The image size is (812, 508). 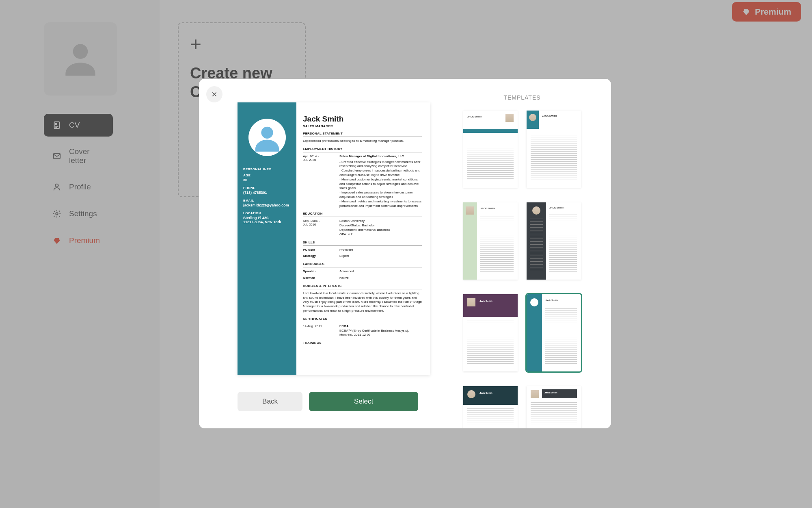 I want to click on cv-name: Jack Smith, so click(x=362, y=119).